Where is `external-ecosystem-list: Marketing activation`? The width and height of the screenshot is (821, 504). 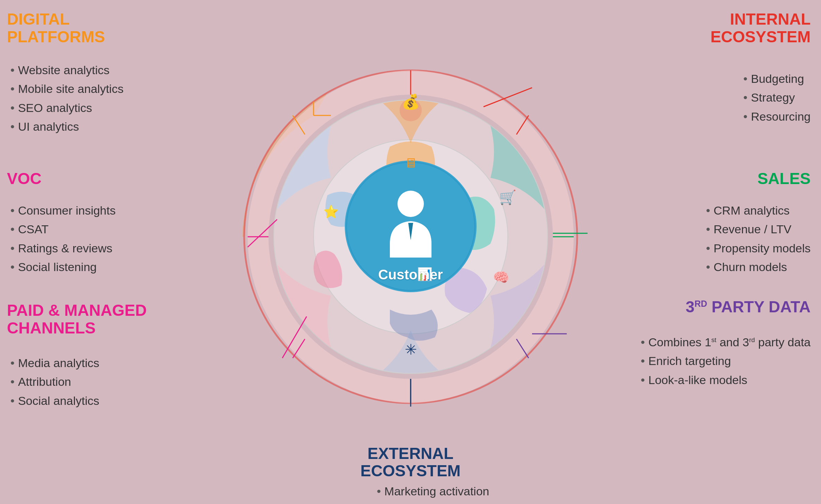 external-ecosystem-list: Marketing activation is located at coordinates (433, 491).